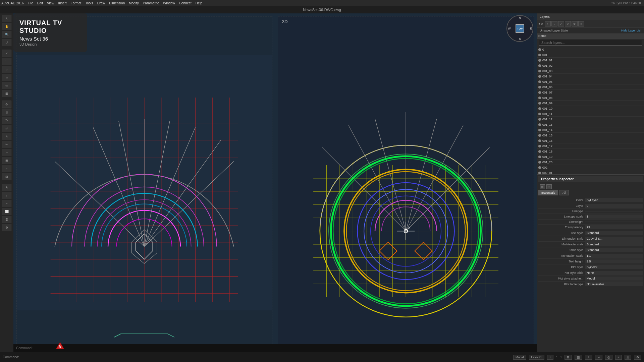 The height and width of the screenshot is (362, 644). Describe the element at coordinates (7, 169) in the screenshot. I see `tool-fillet: ⌐` at that location.